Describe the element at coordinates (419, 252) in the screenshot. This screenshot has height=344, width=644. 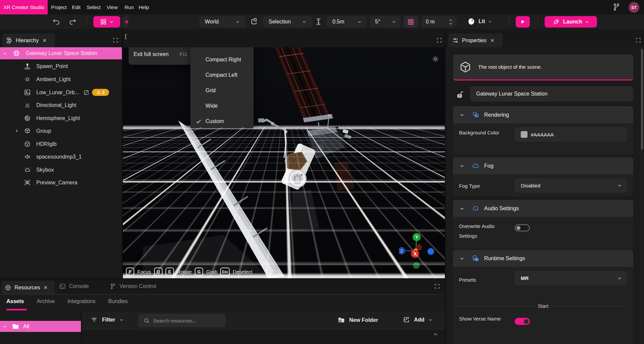
I see `axis-gizmo: Y Z X` at that location.